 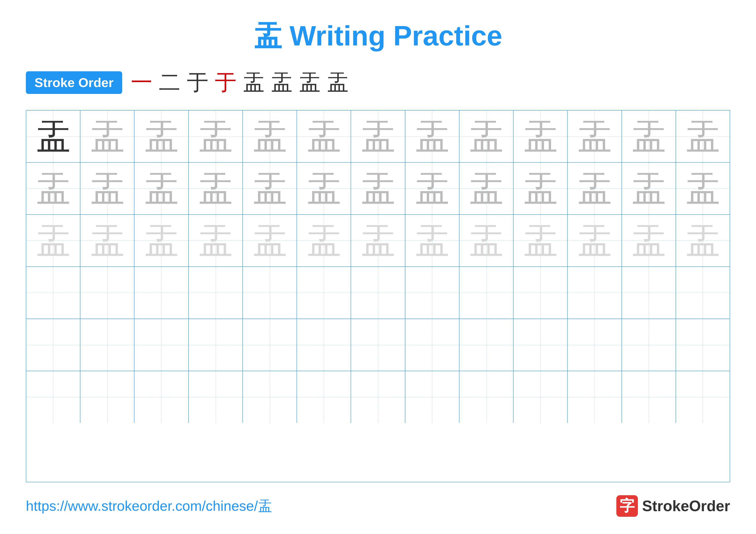 What do you see at coordinates (432, 136) in the screenshot?
I see `grid-cell-1-8: 盂` at bounding box center [432, 136].